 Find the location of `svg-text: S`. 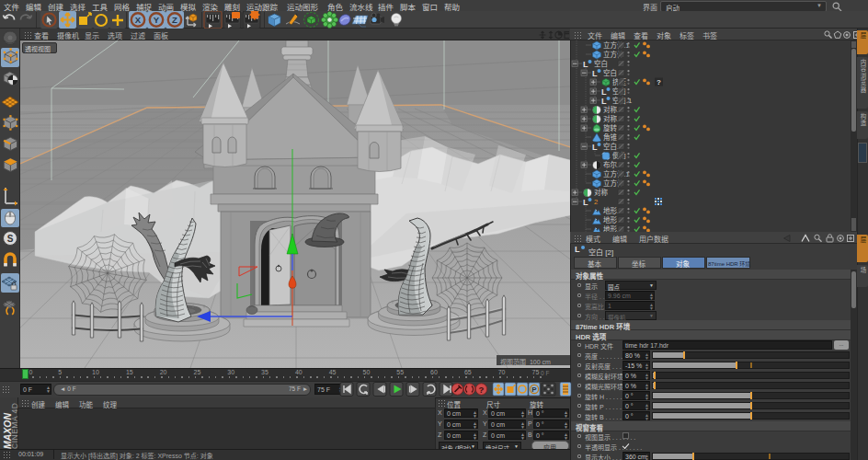

svg-text: S is located at coordinates (11, 239).